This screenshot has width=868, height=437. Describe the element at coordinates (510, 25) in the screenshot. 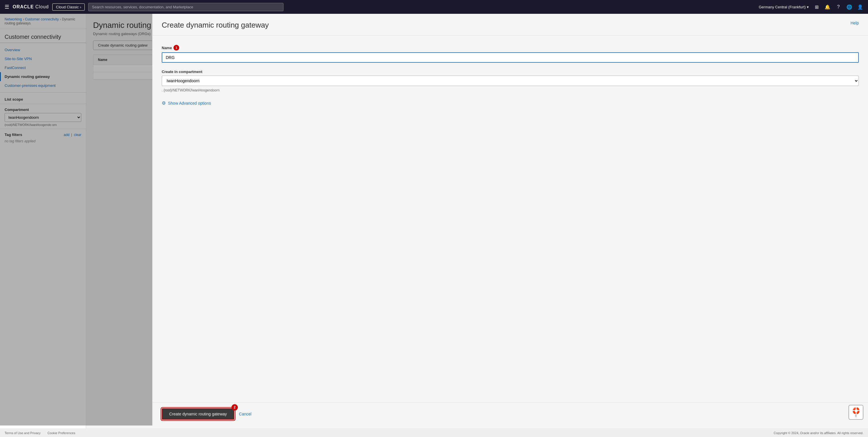

I see `modal-header: Create dynamic routing gateway Help` at that location.